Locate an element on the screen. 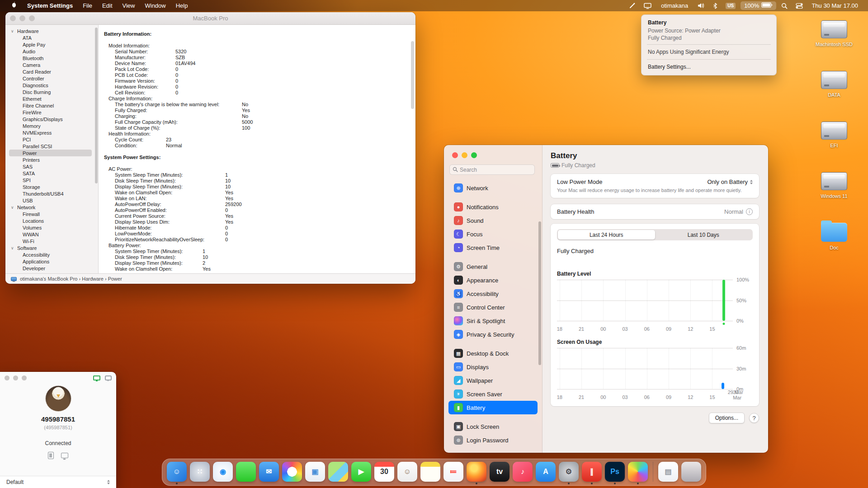 The height and width of the screenshot is (488, 868). help-button: ? is located at coordinates (754, 418).